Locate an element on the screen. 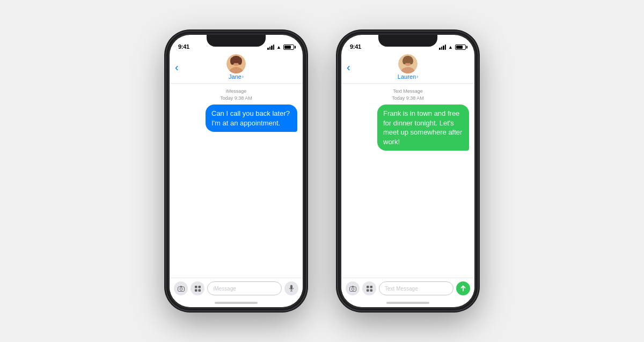 This screenshot has width=644, height=342. phone-1-nav-bar: ‹ is located at coordinates (236, 68).